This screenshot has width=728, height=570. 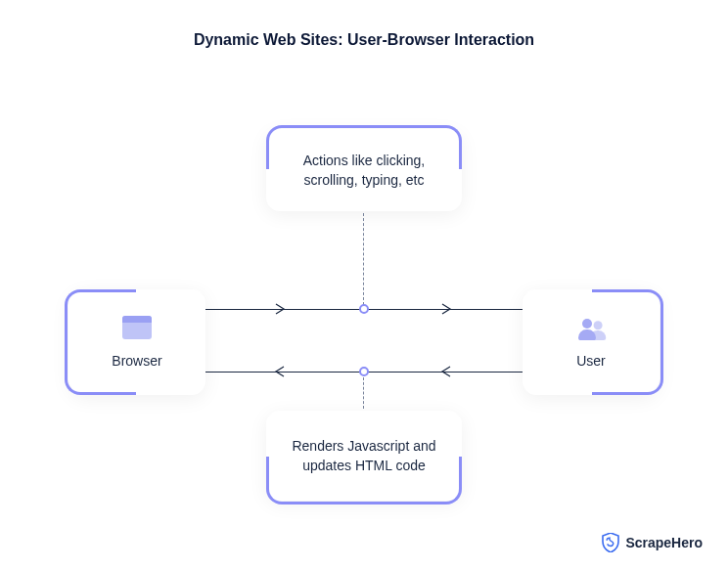 I want to click on node-browser-label: Browser, so click(x=137, y=361).